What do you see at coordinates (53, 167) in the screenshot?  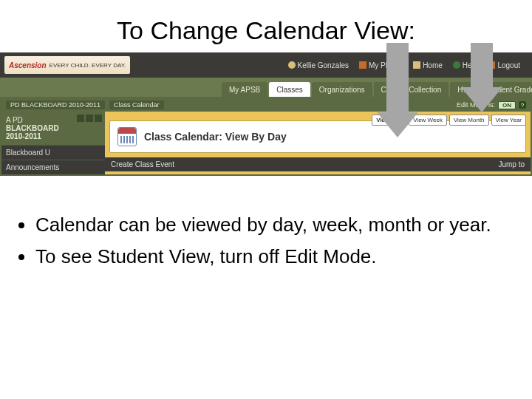 I see `sidebar-item-announcements: Announcements` at bounding box center [53, 167].